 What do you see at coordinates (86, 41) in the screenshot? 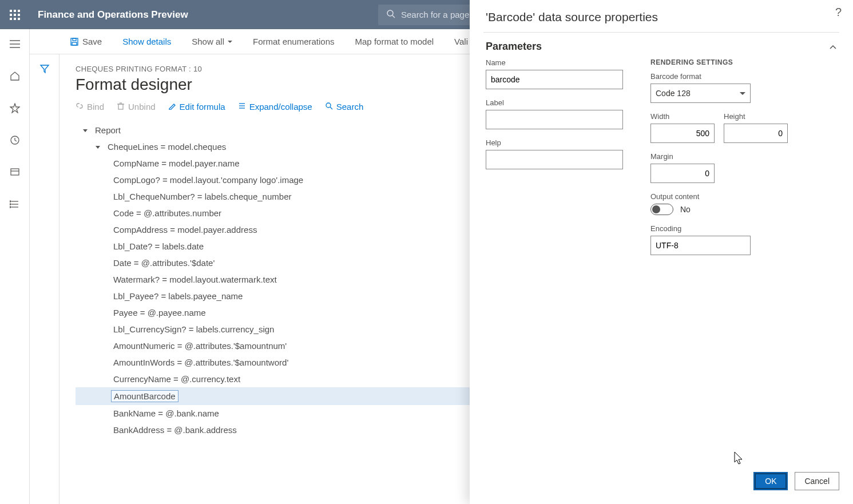
I see `save-button: Save` at bounding box center [86, 41].